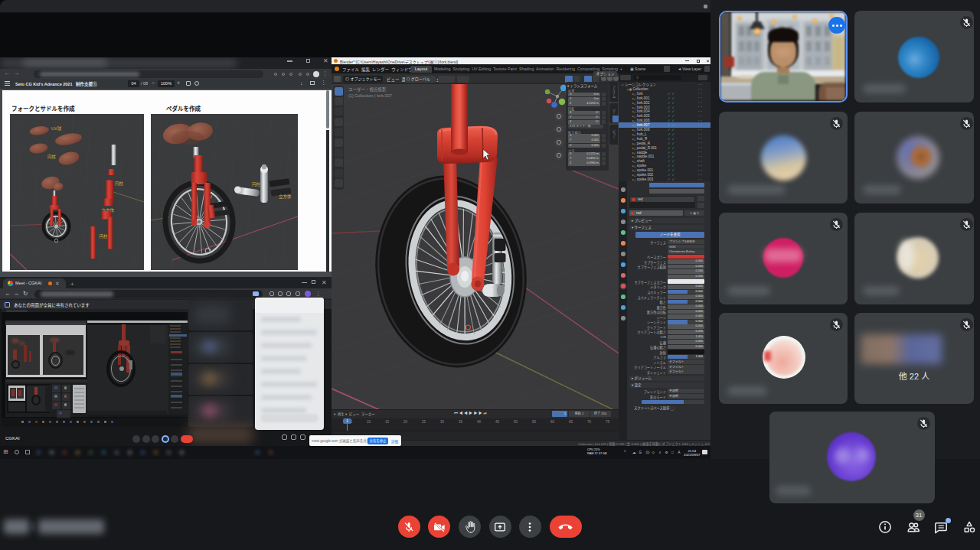 The image size is (980, 550). Describe the element at coordinates (184, 109) in the screenshot. I see `svg-text: ペダルを作成` at that location.